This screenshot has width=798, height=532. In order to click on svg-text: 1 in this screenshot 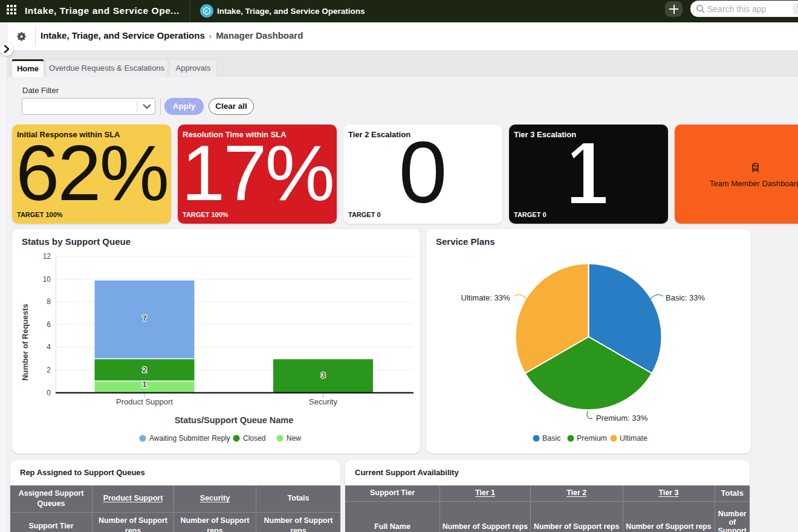, I will do `click(144, 384)`.